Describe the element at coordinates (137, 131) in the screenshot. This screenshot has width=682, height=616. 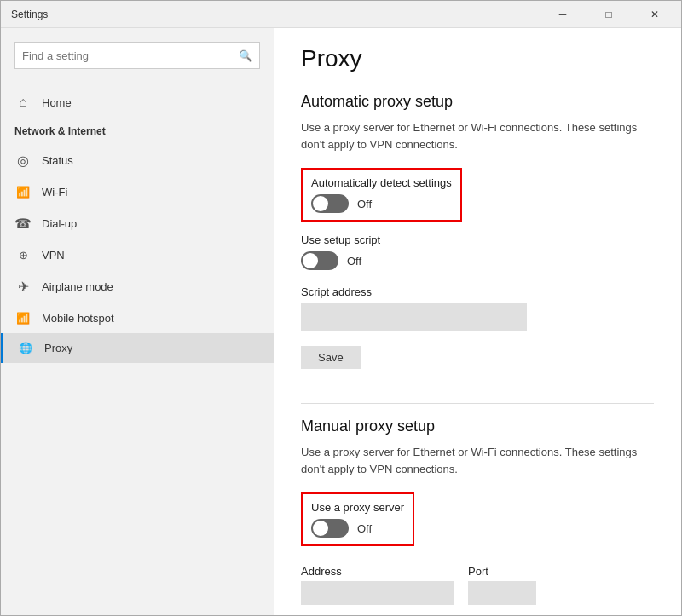
I see `sidebar-section-label: Network & Internet` at that location.